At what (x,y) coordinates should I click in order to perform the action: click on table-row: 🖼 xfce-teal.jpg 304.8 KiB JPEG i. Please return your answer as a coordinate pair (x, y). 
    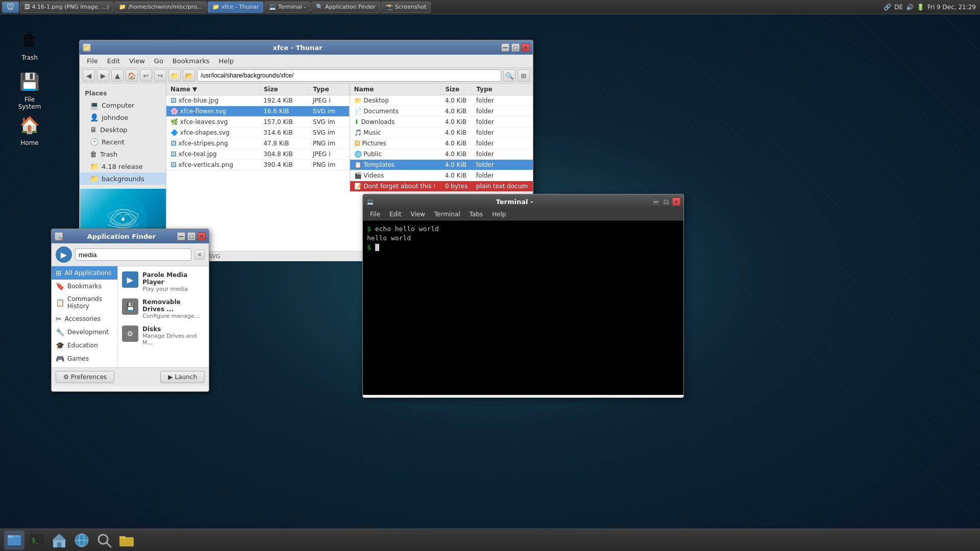
    Looking at the image, I should click on (258, 154).